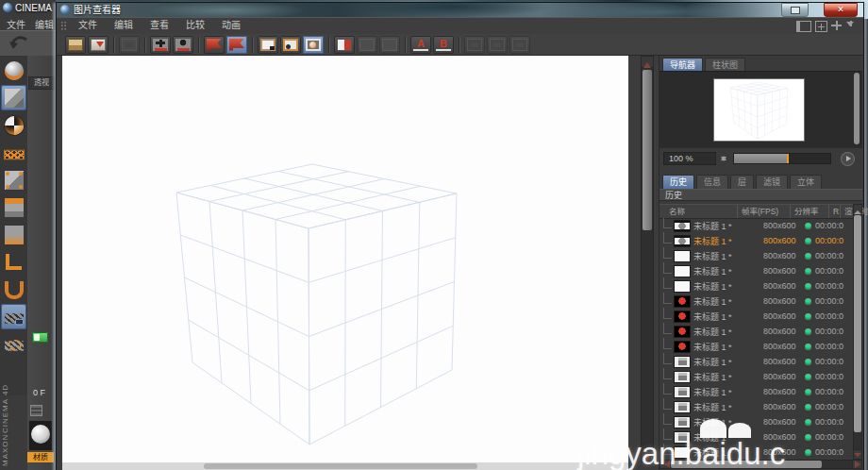 This screenshot has height=470, width=868. I want to click on zoom-half-button, so click(129, 45).